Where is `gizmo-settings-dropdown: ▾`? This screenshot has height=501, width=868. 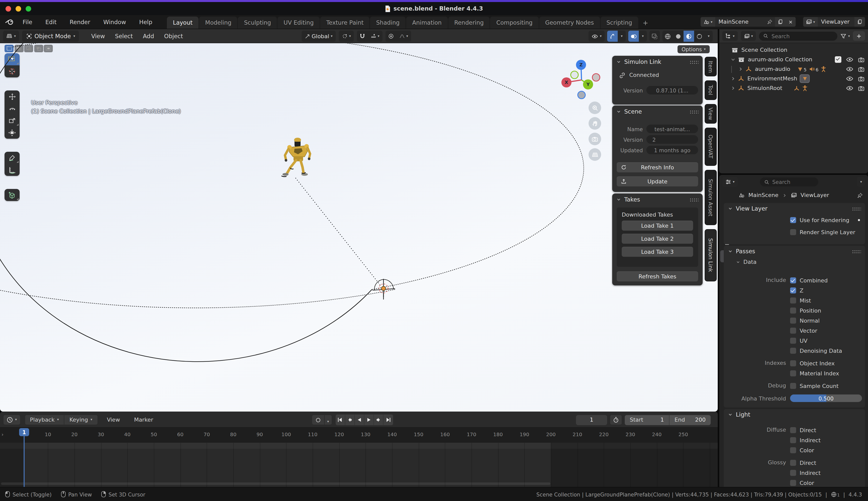 gizmo-settings-dropdown: ▾ is located at coordinates (622, 36).